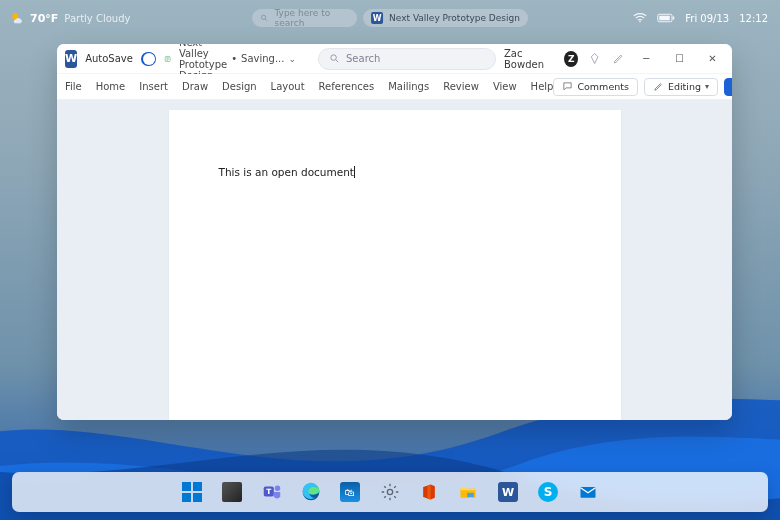  I want to click on office-icon, so click(429, 492).